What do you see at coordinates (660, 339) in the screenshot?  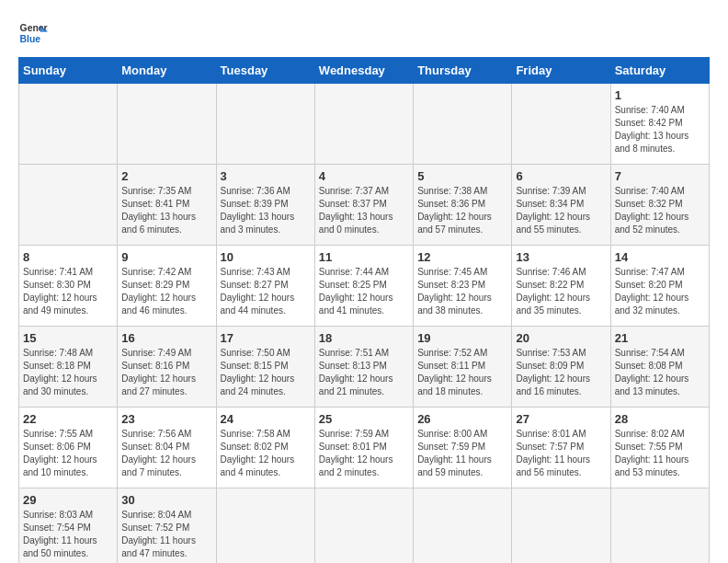 I see `day-number: 21` at bounding box center [660, 339].